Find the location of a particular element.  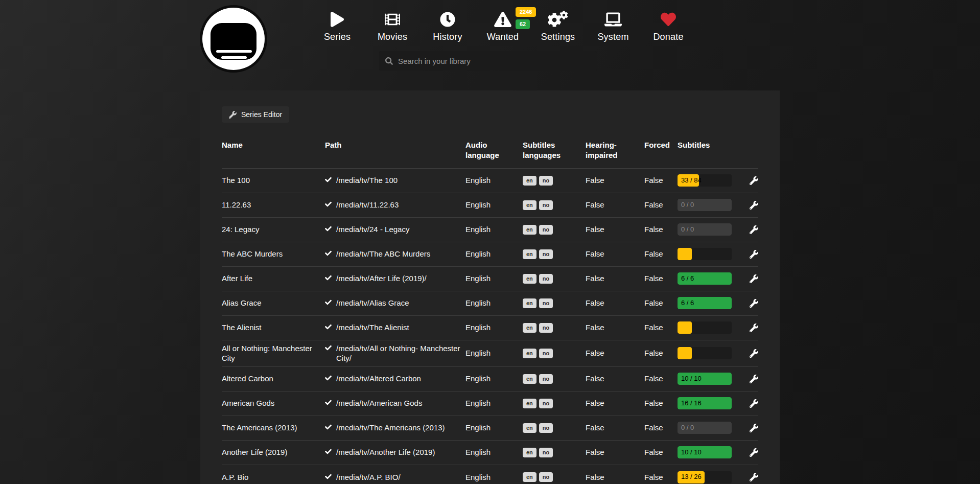

series-path: /media/tv/A.P. BIO/ is located at coordinates (395, 477).